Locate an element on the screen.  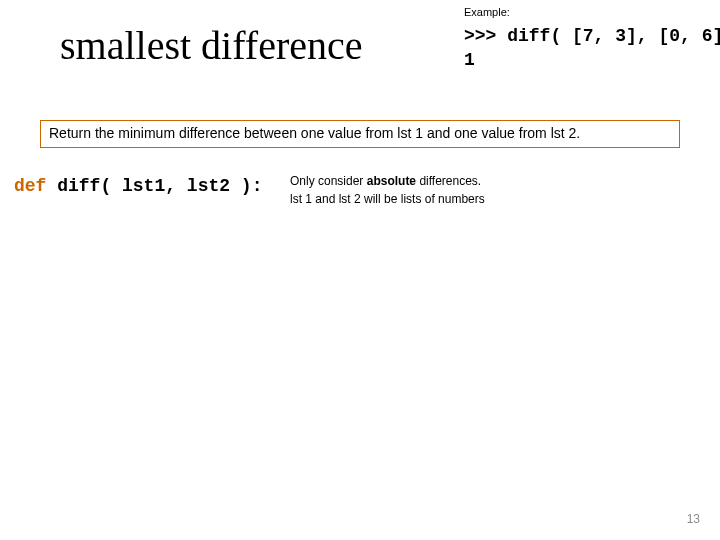
return-description-box: Return the minimum difference between on… is located at coordinates (360, 134).